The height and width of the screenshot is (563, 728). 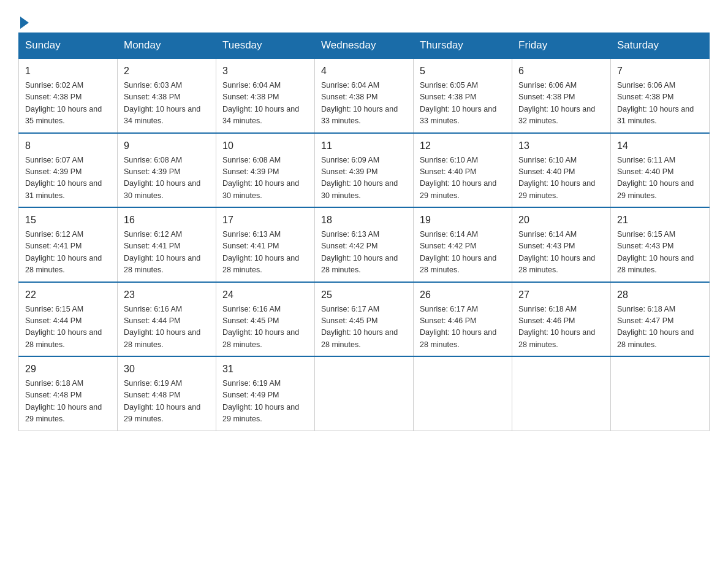 I want to click on day-number: 12, so click(x=463, y=146).